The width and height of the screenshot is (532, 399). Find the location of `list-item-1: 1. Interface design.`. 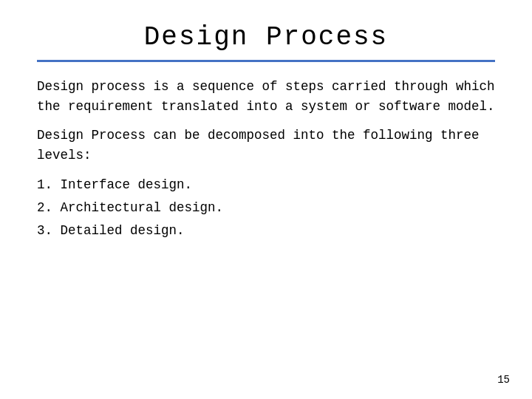

list-item-1: 1. Interface design. is located at coordinates (266, 185).